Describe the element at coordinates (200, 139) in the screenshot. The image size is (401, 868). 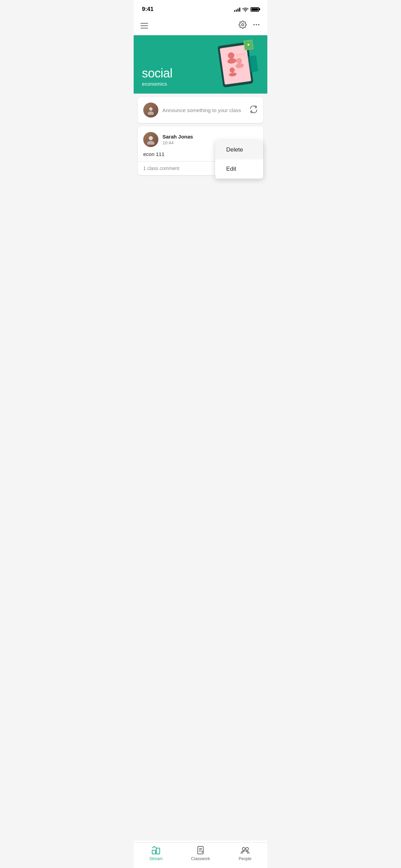
I see `post-header: Sarah Jonas 10:44 Delete Edit` at that location.